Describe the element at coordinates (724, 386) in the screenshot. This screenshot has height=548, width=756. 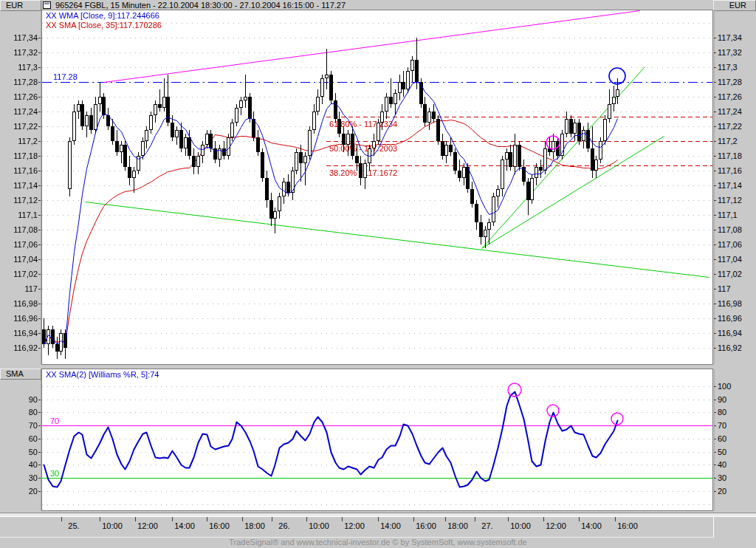
I see `sub-y-axis-label-right: 100` at that location.